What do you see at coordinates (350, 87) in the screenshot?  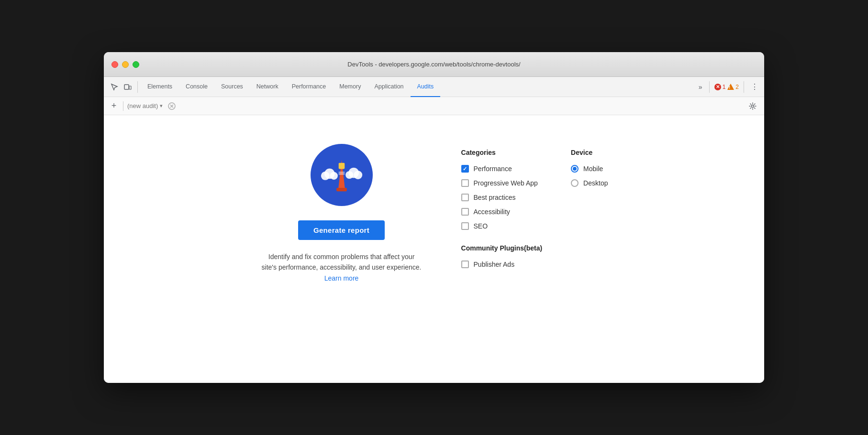 I see `tab-memory: Memory` at bounding box center [350, 87].